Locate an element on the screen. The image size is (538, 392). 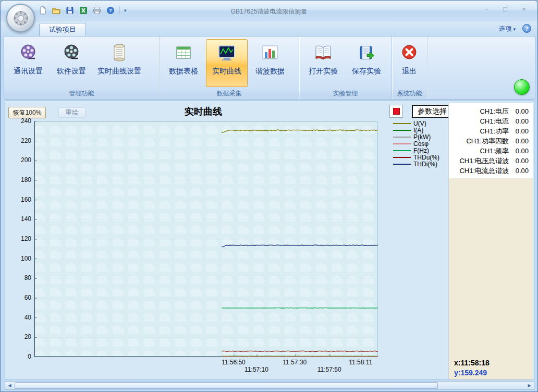
legend-label: THDu(%) is located at coordinates (426, 157).